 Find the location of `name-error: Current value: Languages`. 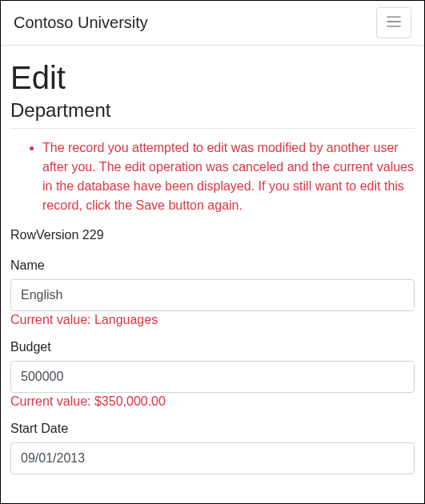

name-error: Current value: Languages is located at coordinates (213, 320).